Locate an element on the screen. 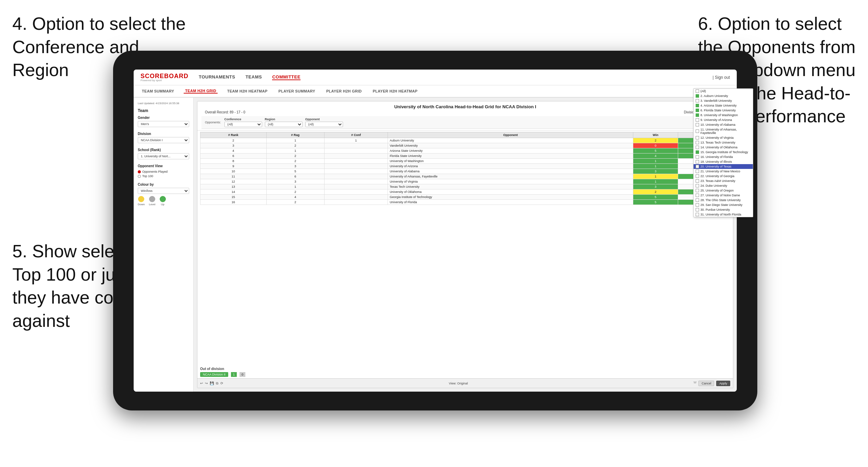 This screenshot has width=868, height=467. last-updated: Last Updated: 4/15/2024 16:55:38 is located at coordinates (163, 103).